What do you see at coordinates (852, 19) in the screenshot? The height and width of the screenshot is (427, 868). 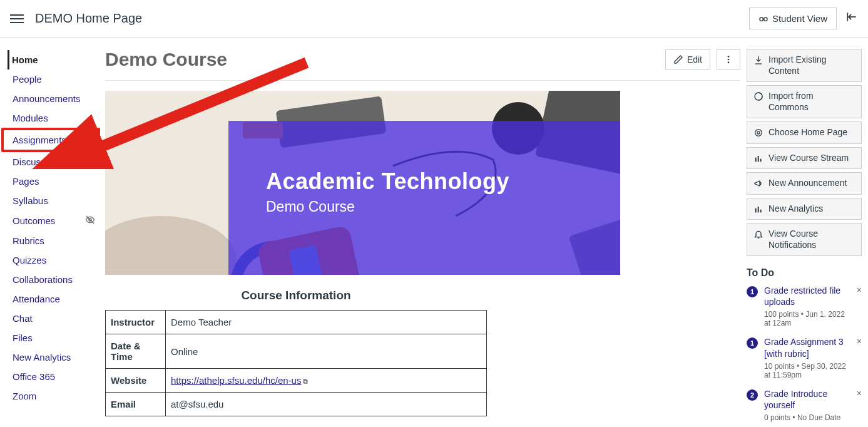 I see `collapse-icon` at bounding box center [852, 19].